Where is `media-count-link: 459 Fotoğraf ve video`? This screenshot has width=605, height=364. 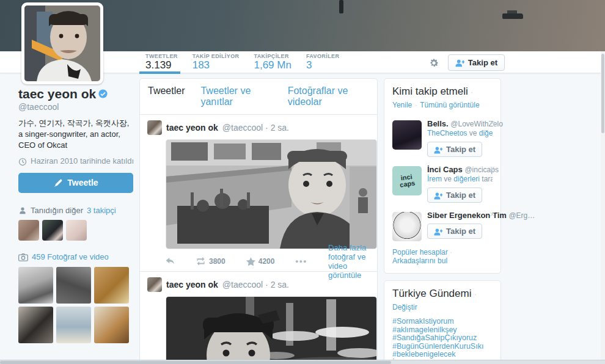 media-count-link: 459 Fotoğraf ve video is located at coordinates (77, 257).